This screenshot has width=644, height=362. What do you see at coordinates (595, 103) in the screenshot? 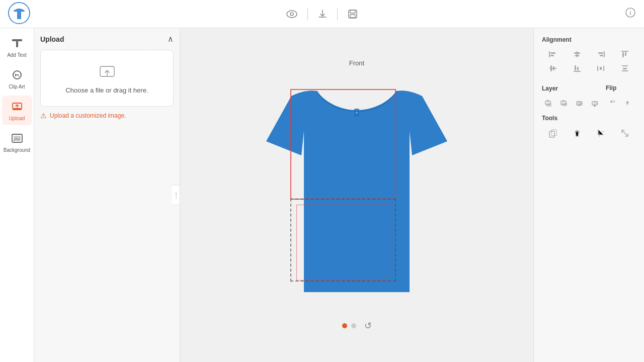
I see `send-back-button` at bounding box center [595, 103].